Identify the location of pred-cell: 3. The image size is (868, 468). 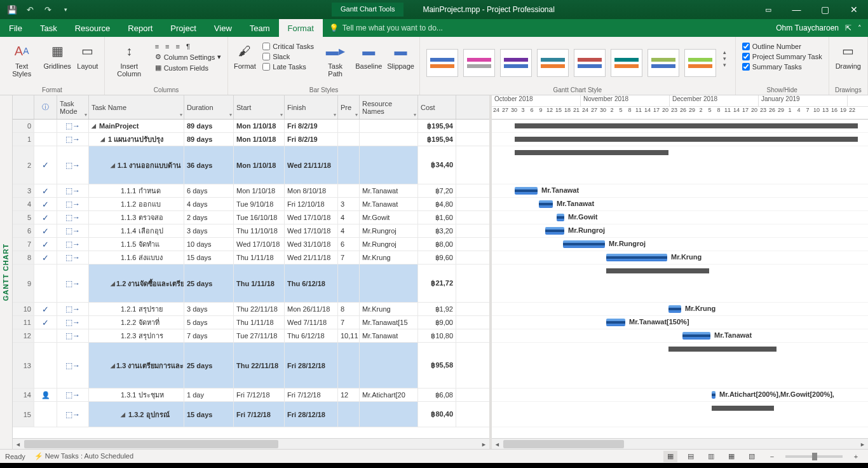
(349, 204).